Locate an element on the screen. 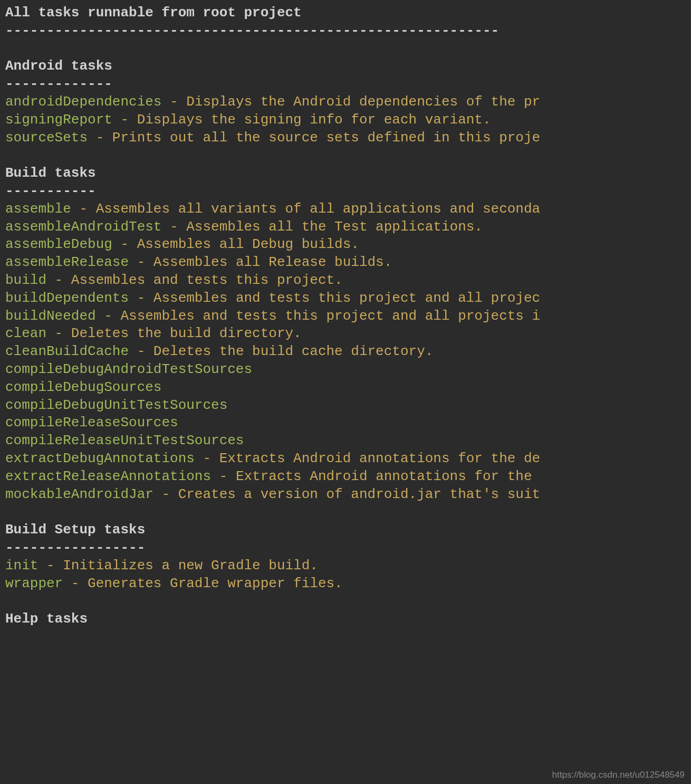 The image size is (691, 784). watermark: https://blog.csdn.net/u012548549 is located at coordinates (618, 775).